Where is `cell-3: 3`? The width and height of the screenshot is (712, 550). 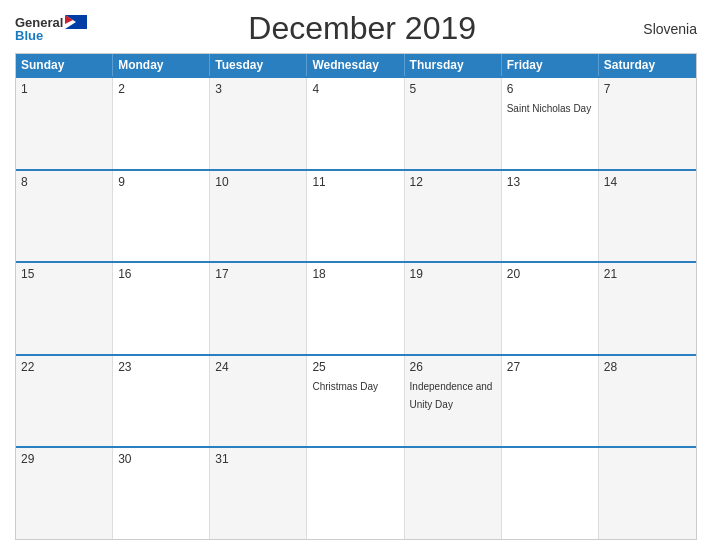 cell-3: 3 is located at coordinates (258, 124).